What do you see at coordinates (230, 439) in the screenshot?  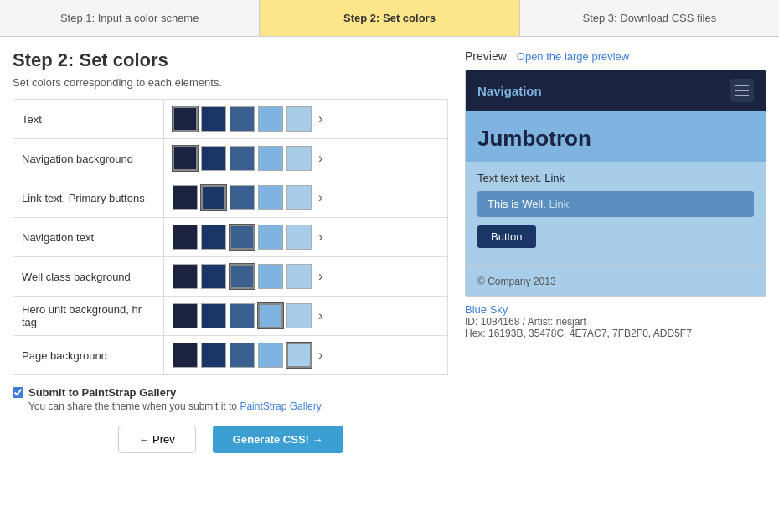 I see `nav-buttons: ← Prev Generate CSS! →` at bounding box center [230, 439].